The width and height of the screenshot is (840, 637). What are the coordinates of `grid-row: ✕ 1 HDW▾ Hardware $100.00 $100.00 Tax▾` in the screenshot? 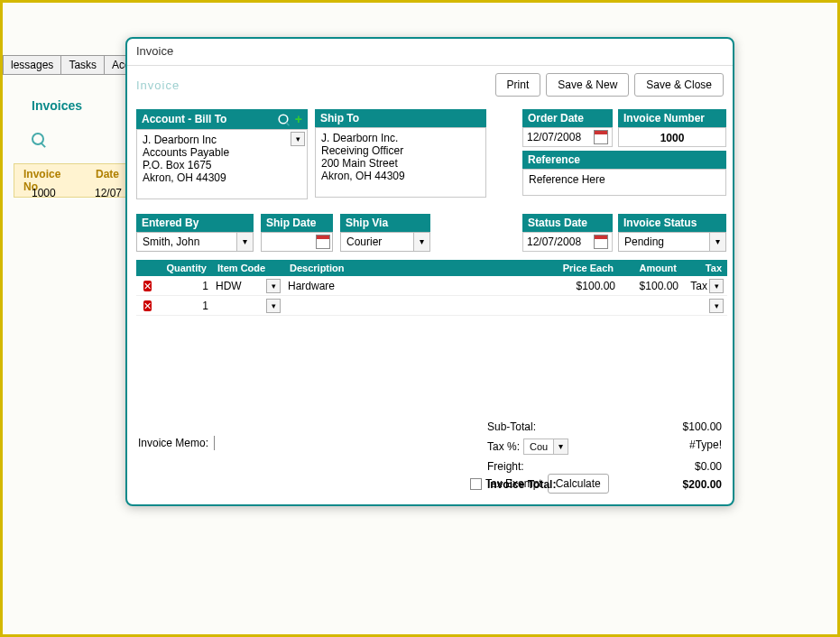 It's located at (431, 286).